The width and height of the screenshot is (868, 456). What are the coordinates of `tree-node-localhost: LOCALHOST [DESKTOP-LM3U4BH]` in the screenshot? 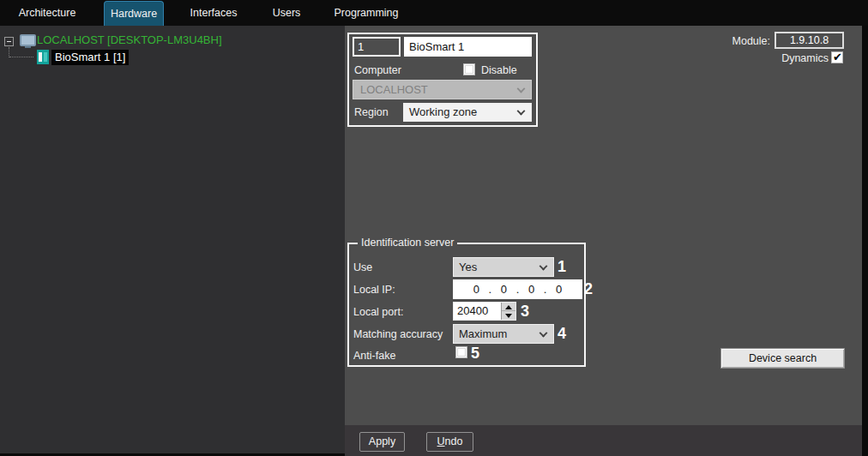 It's located at (130, 40).